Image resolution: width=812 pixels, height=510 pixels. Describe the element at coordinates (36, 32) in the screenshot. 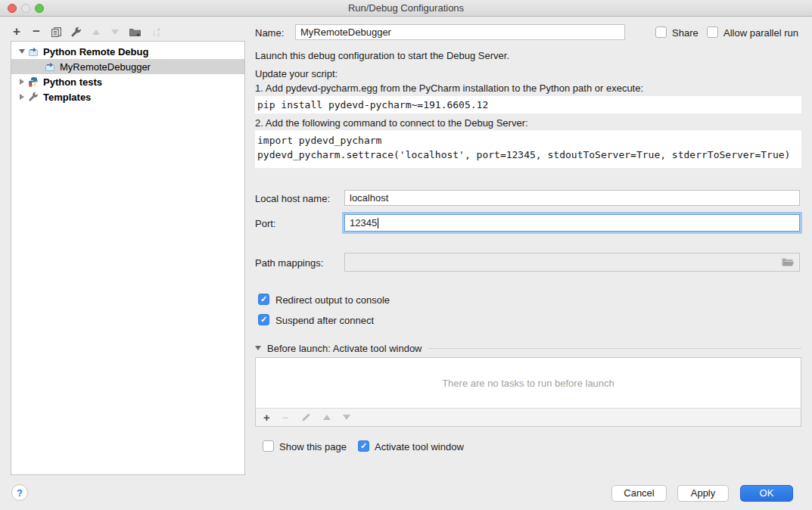

I see `remove-configuration-button: −` at that location.